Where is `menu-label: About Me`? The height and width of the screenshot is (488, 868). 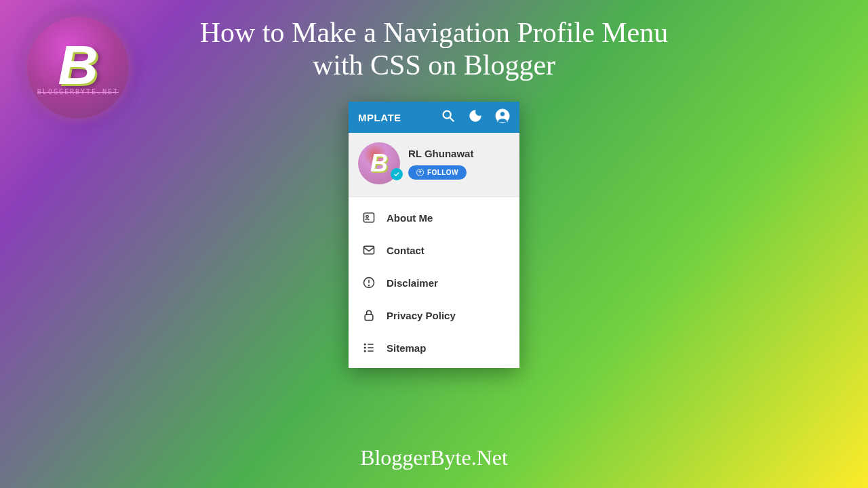 menu-label: About Me is located at coordinates (410, 218).